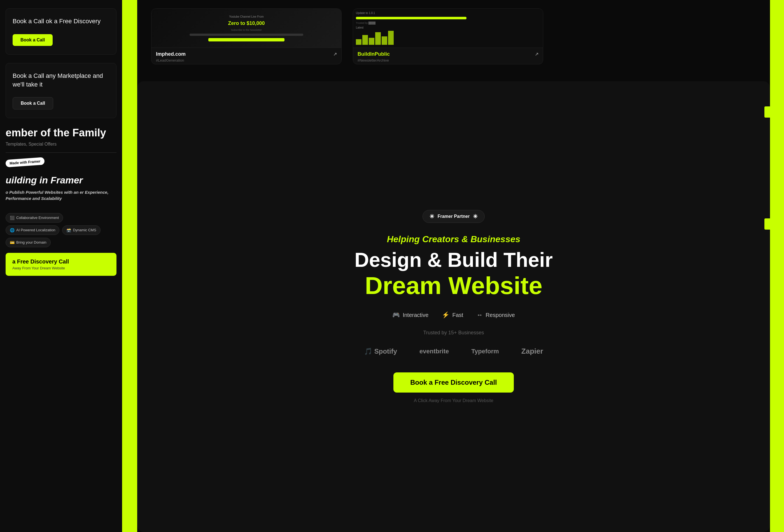 The image size is (784, 532). I want to click on imphed-arrow-icon: ↗, so click(335, 54).